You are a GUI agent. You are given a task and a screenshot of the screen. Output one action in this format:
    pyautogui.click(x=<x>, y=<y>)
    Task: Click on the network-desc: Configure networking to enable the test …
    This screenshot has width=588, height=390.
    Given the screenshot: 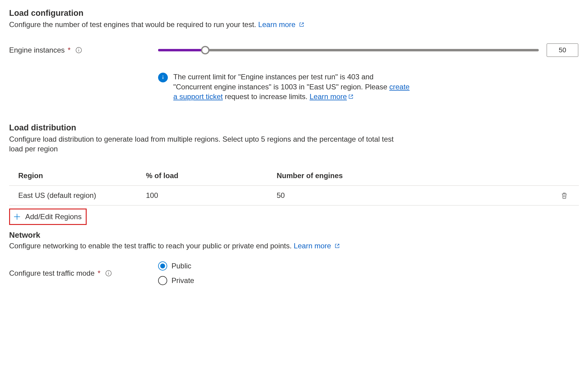 What is the action you would take?
    pyautogui.click(x=207, y=246)
    